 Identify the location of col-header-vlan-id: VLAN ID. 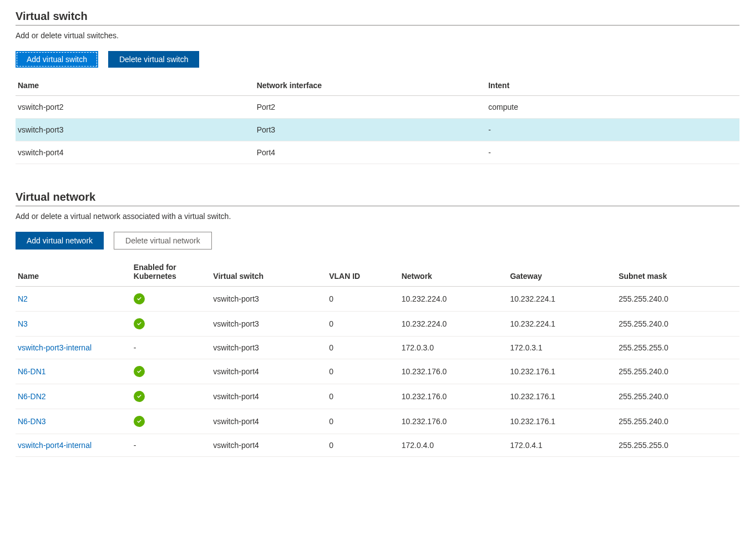
(363, 272).